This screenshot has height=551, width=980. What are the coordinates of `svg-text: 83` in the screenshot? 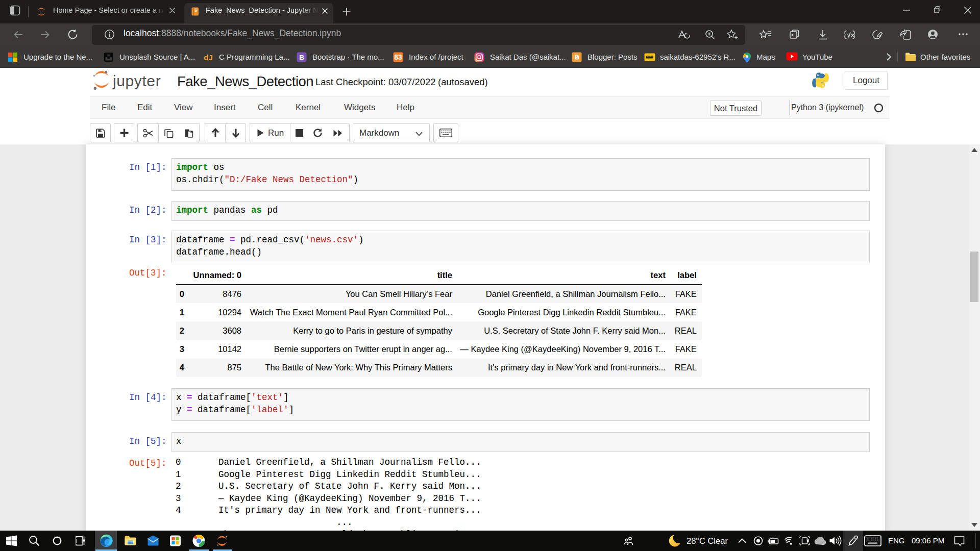 It's located at (398, 57).